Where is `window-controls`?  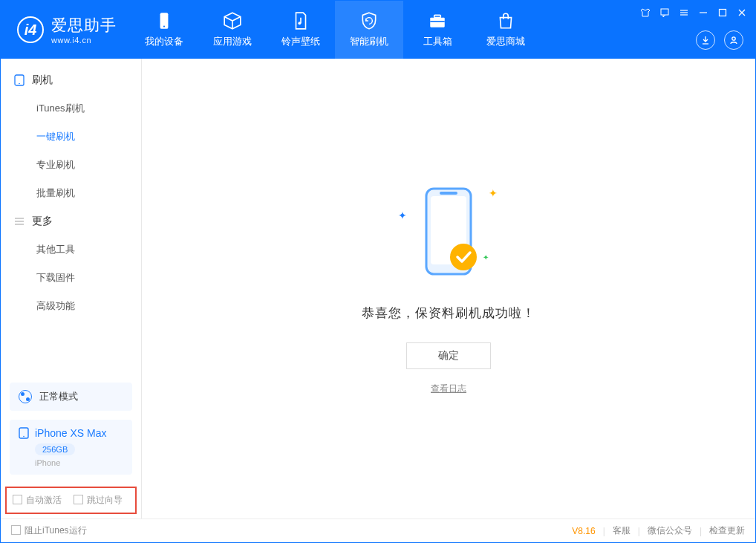 window-controls is located at coordinates (694, 13).